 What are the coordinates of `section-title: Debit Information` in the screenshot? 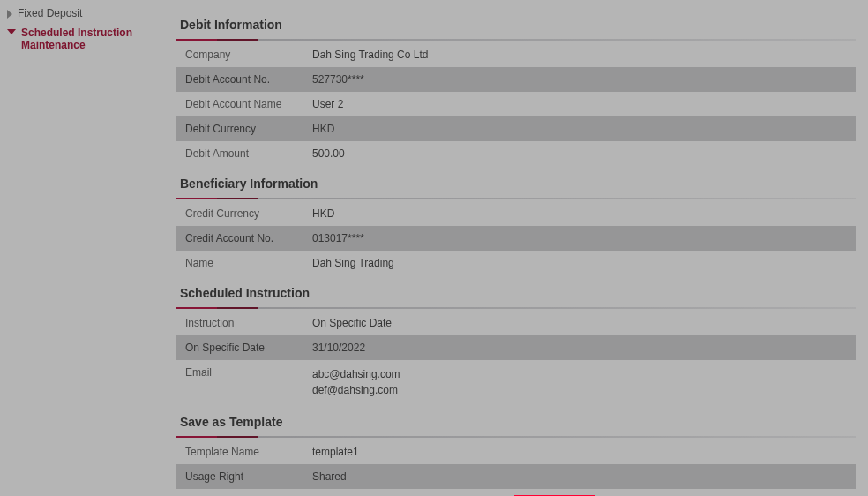 It's located at (516, 26).